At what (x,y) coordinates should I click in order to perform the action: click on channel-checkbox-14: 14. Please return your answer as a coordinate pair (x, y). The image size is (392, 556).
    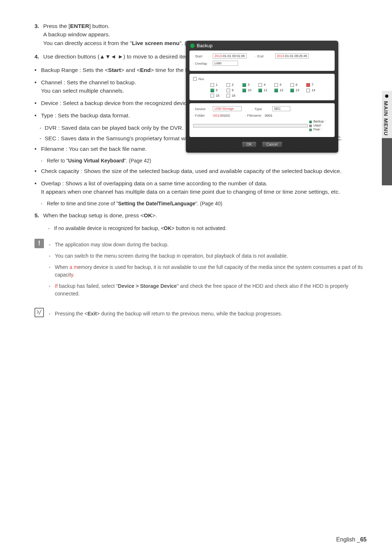
    Looking at the image, I should click on (314, 90).